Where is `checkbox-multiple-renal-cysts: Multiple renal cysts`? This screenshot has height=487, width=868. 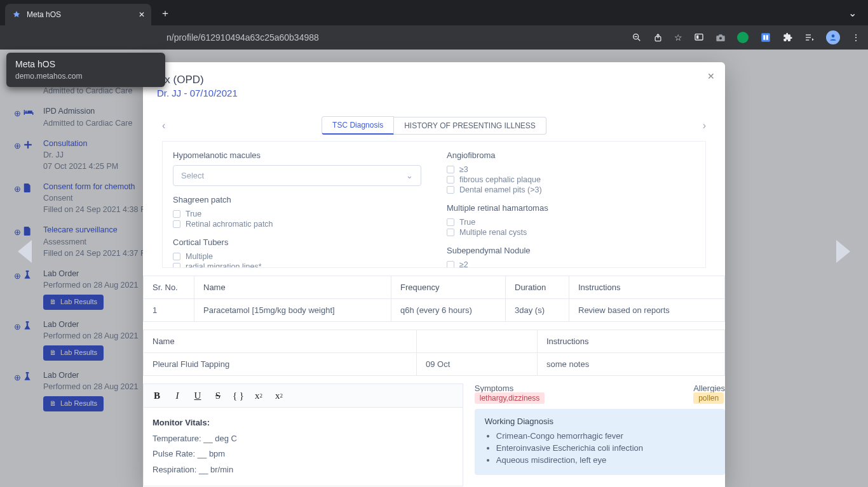
checkbox-multiple-renal-cysts: Multiple renal cysts is located at coordinates (571, 232).